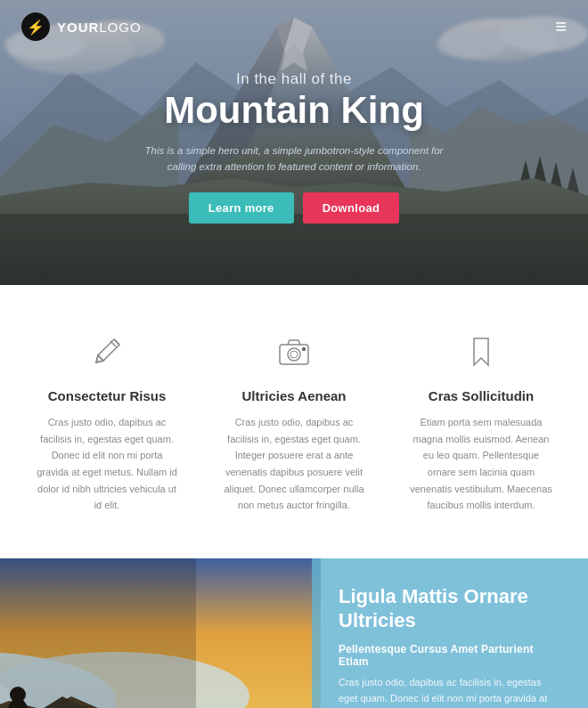 The width and height of the screenshot is (588, 708). What do you see at coordinates (294, 352) in the screenshot?
I see `camera-icon` at bounding box center [294, 352].